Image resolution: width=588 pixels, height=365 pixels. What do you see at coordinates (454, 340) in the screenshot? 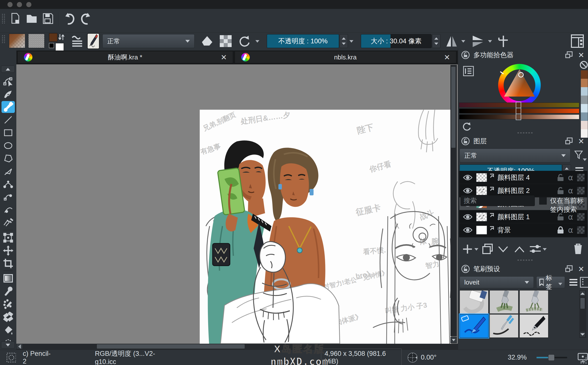
I see `scroll-down-button` at bounding box center [454, 340].